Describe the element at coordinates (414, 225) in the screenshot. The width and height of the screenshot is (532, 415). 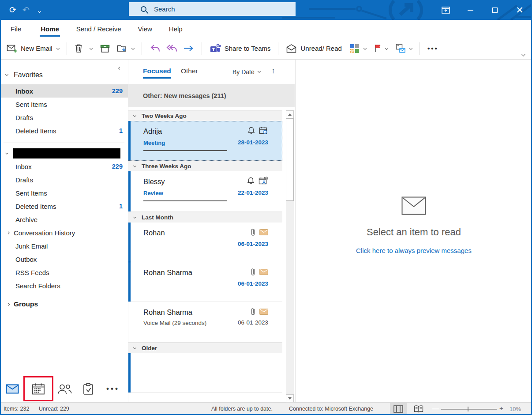
I see `reading-pane-empty-state: Select an item to read Click here to alw…` at that location.